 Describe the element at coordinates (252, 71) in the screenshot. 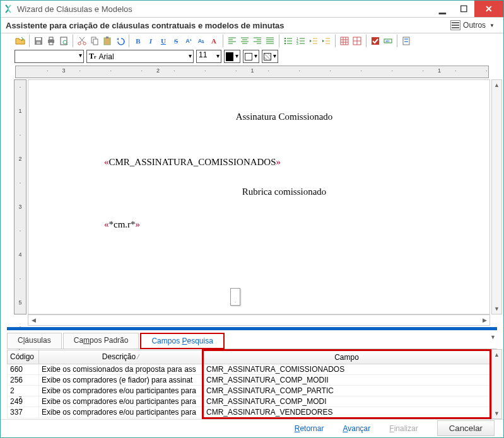

I see `ruler-numbers: ·3· · ·2· · ·1· · · · · ·1· · ·2· · ·3· …` at that location.